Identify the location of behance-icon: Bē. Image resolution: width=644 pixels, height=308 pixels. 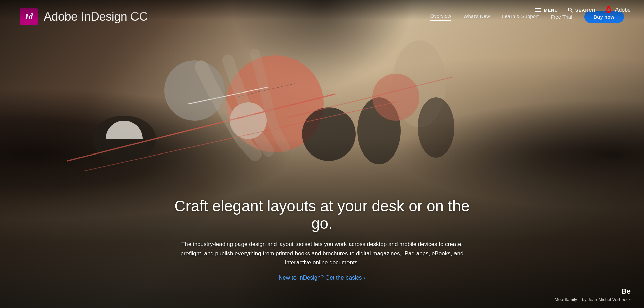
(593, 291).